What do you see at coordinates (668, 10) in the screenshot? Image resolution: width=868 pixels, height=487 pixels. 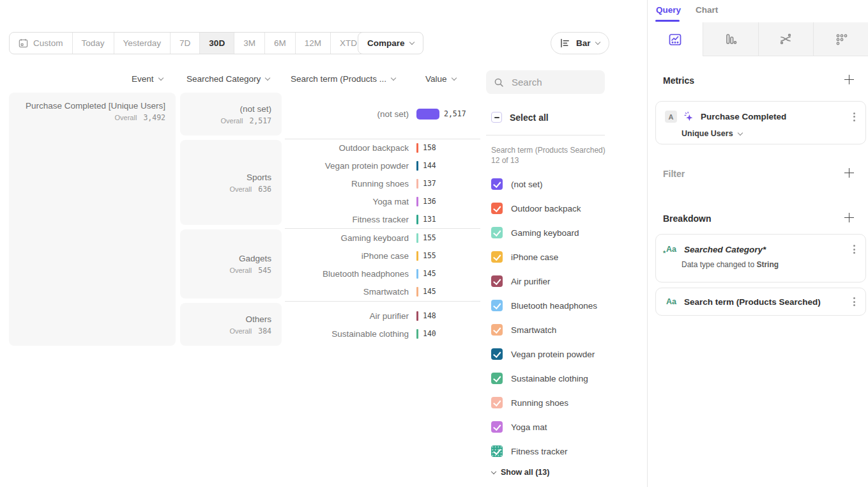 I see `tab-query: Query` at bounding box center [668, 10].